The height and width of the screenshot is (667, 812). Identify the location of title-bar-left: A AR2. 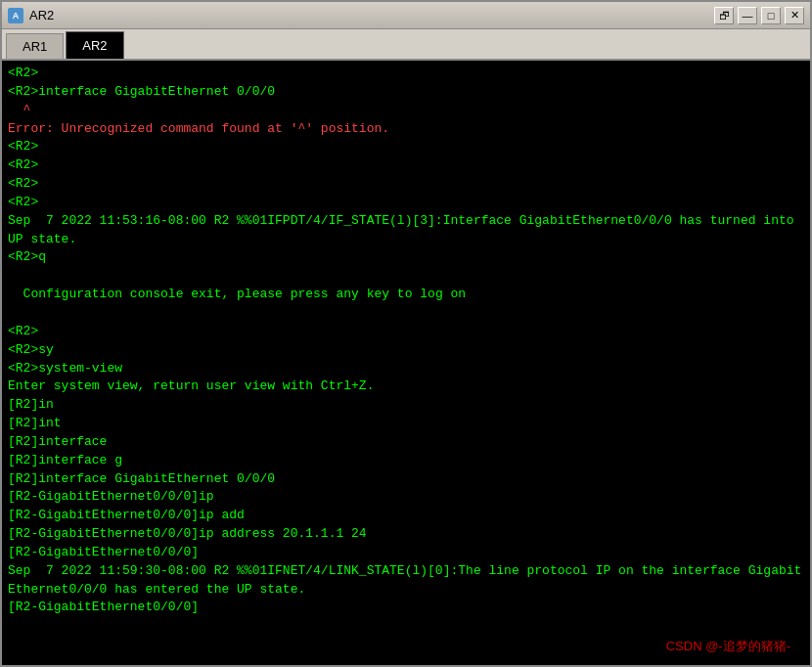
(31, 16).